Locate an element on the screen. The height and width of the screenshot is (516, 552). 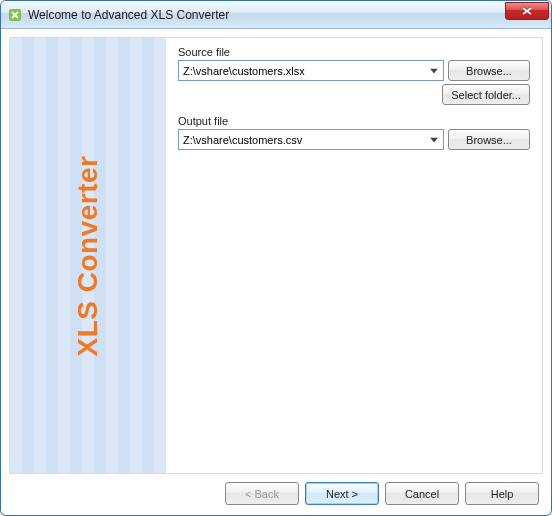
next-button: Next > is located at coordinates (342, 494).